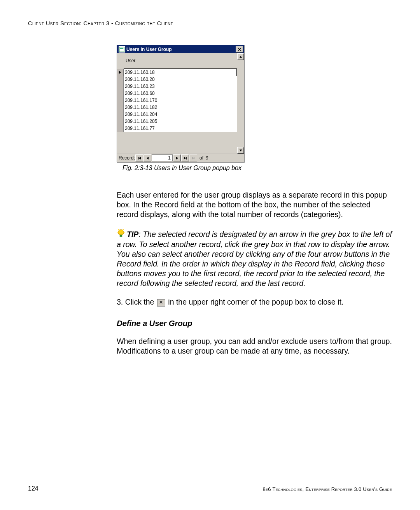 This screenshot has height=510, width=420. I want to click on user-cell: 209.11.161.204, so click(180, 114).